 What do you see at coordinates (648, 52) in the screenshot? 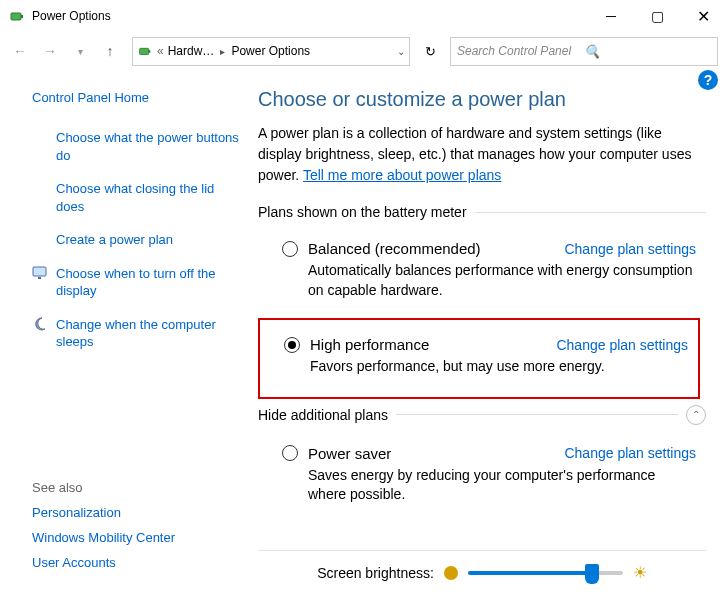
I see `search-icon: 🔍` at bounding box center [648, 52].